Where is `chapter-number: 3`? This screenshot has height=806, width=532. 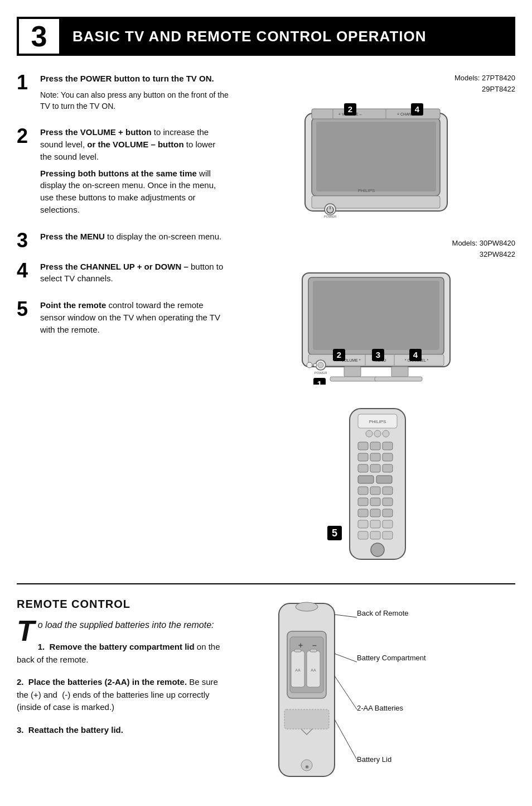 chapter-number: 3 is located at coordinates (39, 36).